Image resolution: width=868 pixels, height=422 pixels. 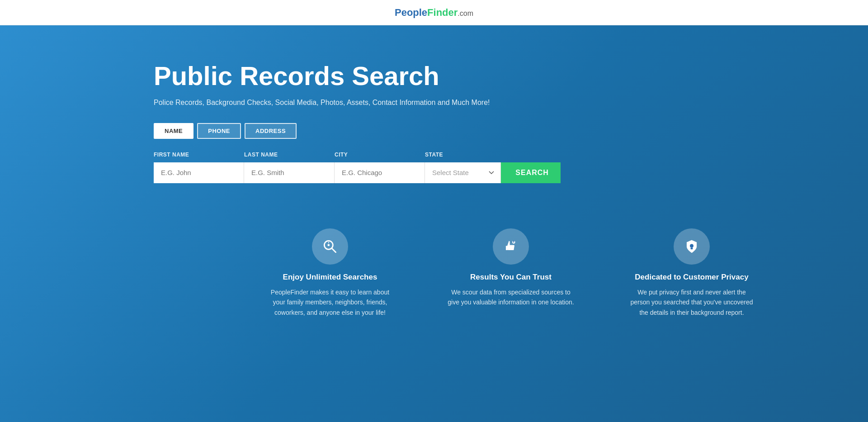 I want to click on city-input, so click(x=380, y=173).